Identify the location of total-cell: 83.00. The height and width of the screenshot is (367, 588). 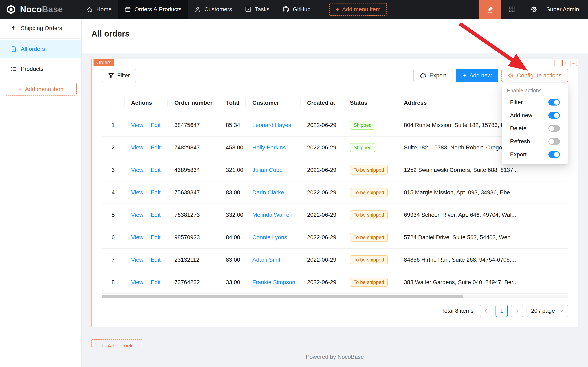
(233, 260).